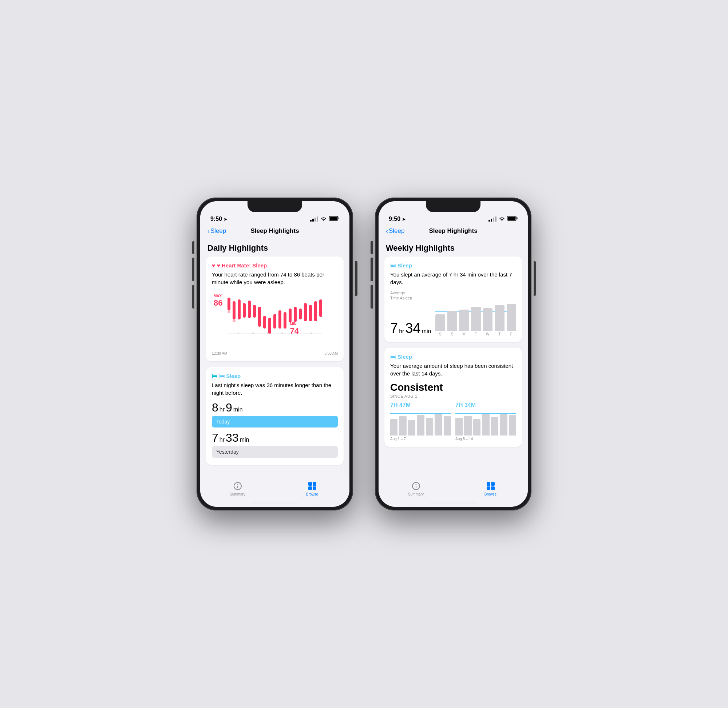  I want to click on tab-browse-2: Browse, so click(490, 489).